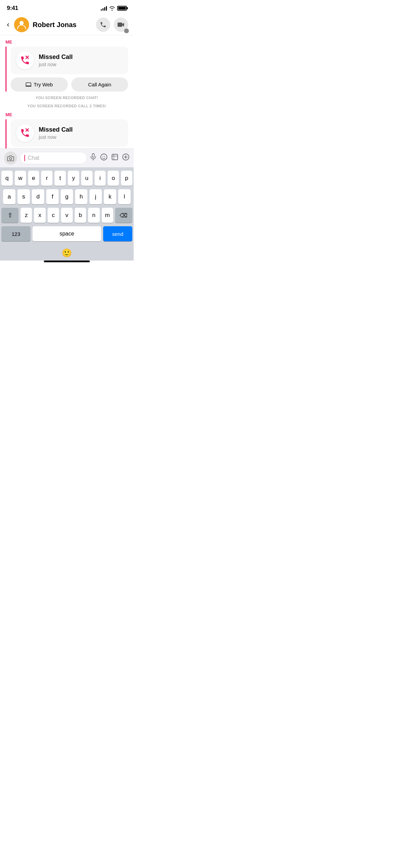 This screenshot has width=401, height=868. Describe the element at coordinates (67, 215) in the screenshot. I see `keyboard-row-3: ⇧ z x c v b n m ⌫` at that location.